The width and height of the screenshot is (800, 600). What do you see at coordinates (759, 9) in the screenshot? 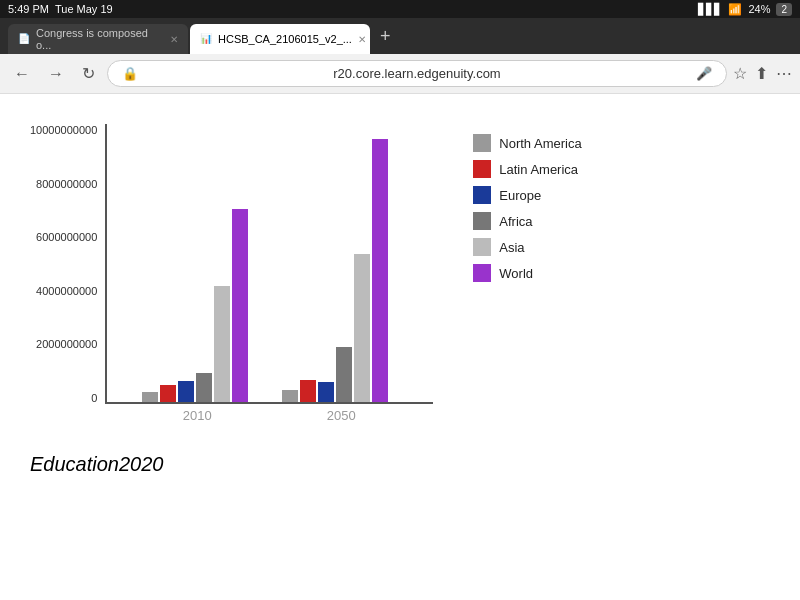
I see `battery-icon: 24%` at bounding box center [759, 9].